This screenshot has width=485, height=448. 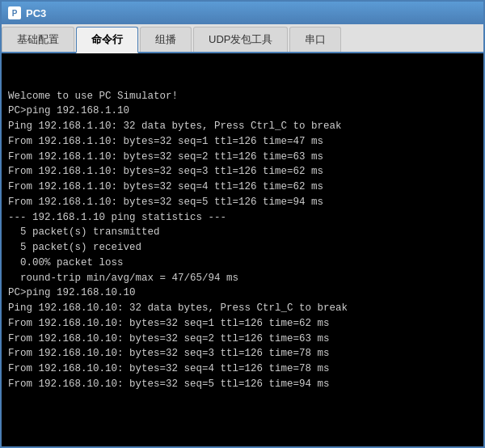 I want to click on window-title: PC3, so click(x=36, y=13).